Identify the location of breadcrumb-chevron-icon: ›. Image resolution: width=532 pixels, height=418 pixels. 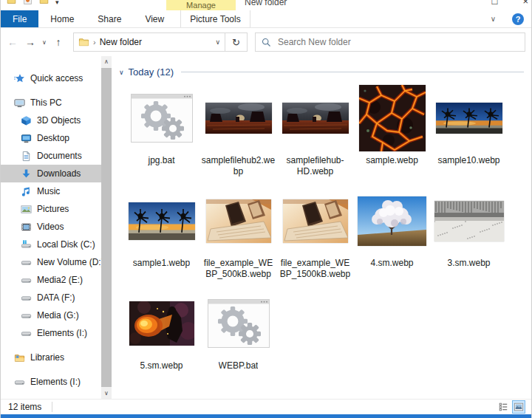
(95, 42).